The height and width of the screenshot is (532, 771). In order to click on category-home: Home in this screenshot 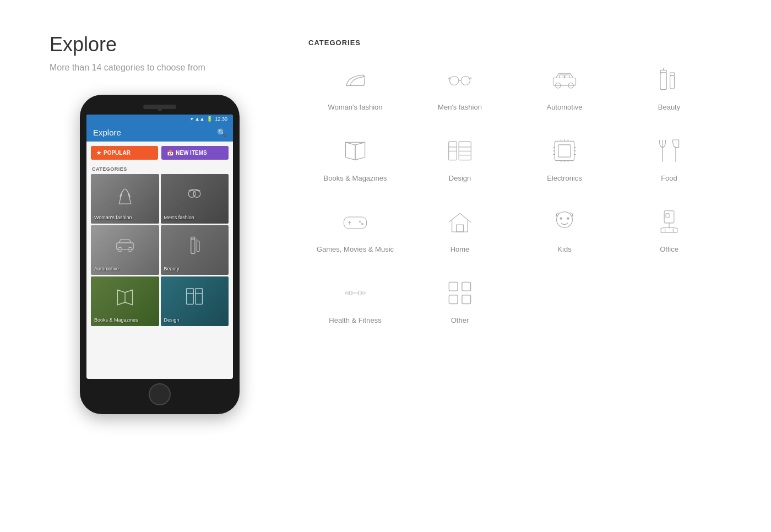, I will do `click(460, 230)`.